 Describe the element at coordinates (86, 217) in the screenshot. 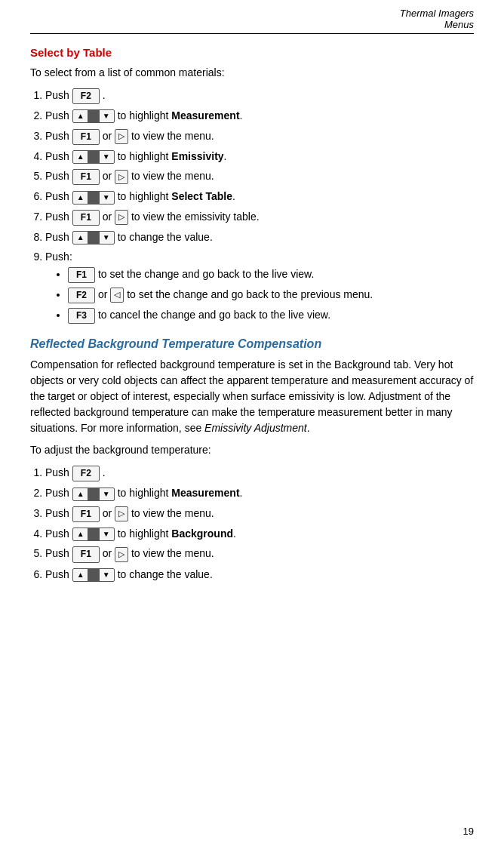

I see `key-f1-3: F1` at that location.